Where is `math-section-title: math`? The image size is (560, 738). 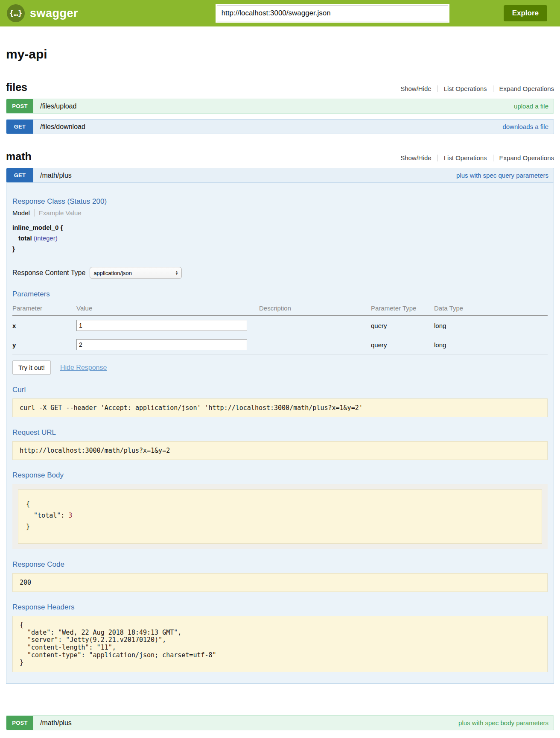
math-section-title: math is located at coordinates (19, 156).